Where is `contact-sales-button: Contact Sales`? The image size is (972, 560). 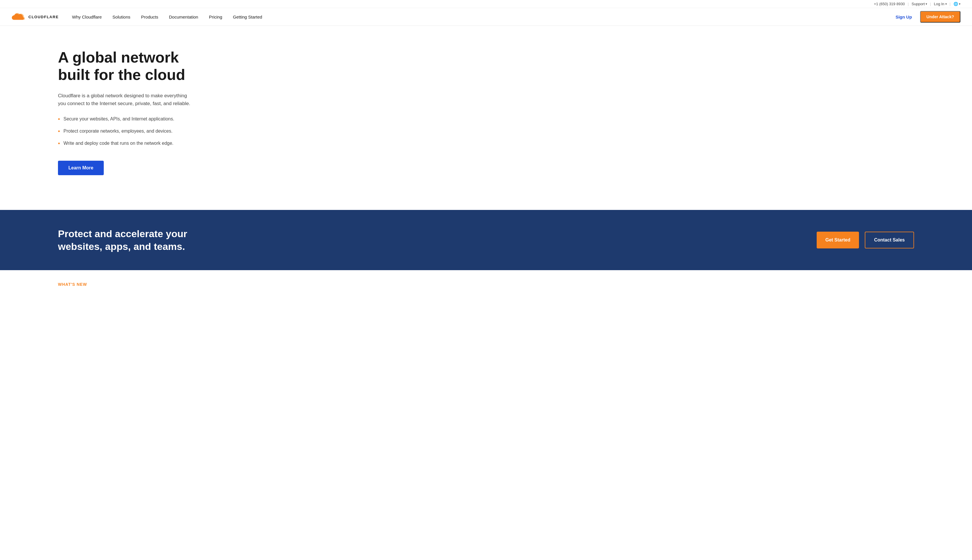
contact-sales-button: Contact Sales is located at coordinates (889, 240).